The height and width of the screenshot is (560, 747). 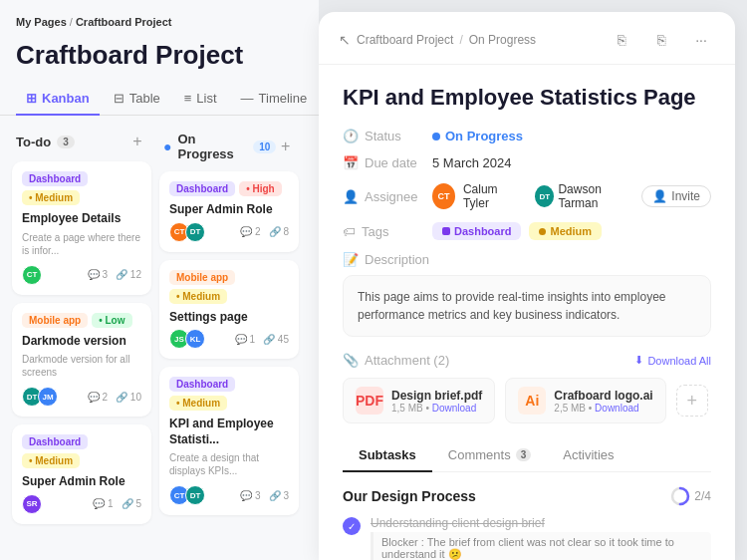 What do you see at coordinates (527, 361) in the screenshot?
I see `attachment-header: 📎 Attachment (2) ⬇ Download All` at bounding box center [527, 361].